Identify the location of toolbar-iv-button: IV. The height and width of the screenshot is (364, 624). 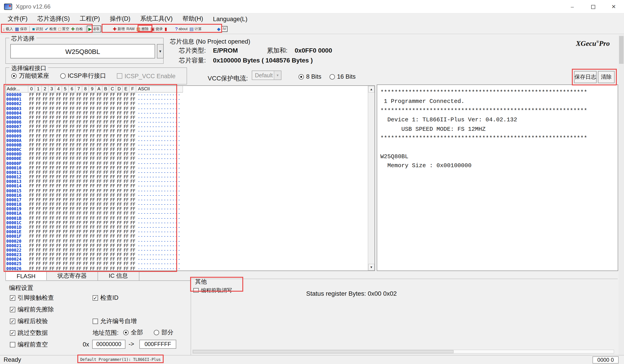
(224, 29).